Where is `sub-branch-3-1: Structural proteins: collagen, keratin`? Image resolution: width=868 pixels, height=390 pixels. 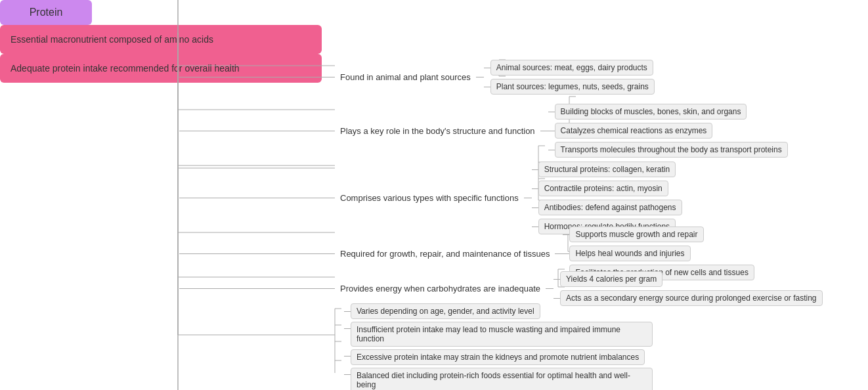 sub-branch-3-1: Structural proteins: collagen, keratin is located at coordinates (607, 169).